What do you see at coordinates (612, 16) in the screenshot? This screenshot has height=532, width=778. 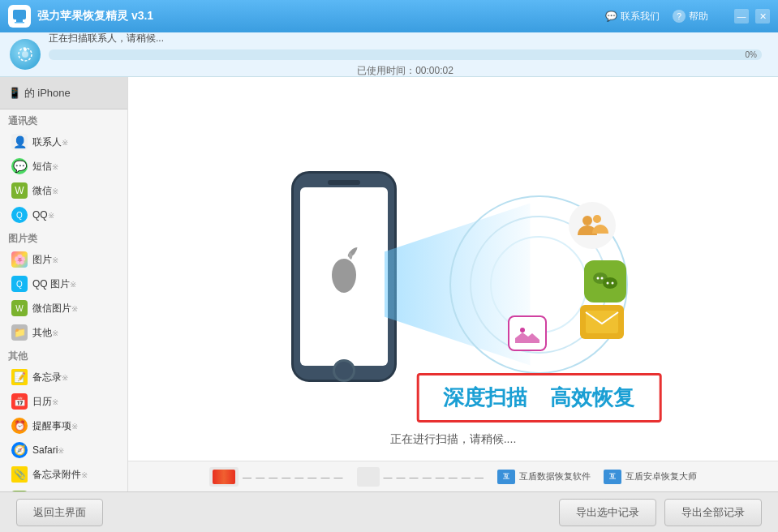 I see `message-icon: 💬` at bounding box center [612, 16].